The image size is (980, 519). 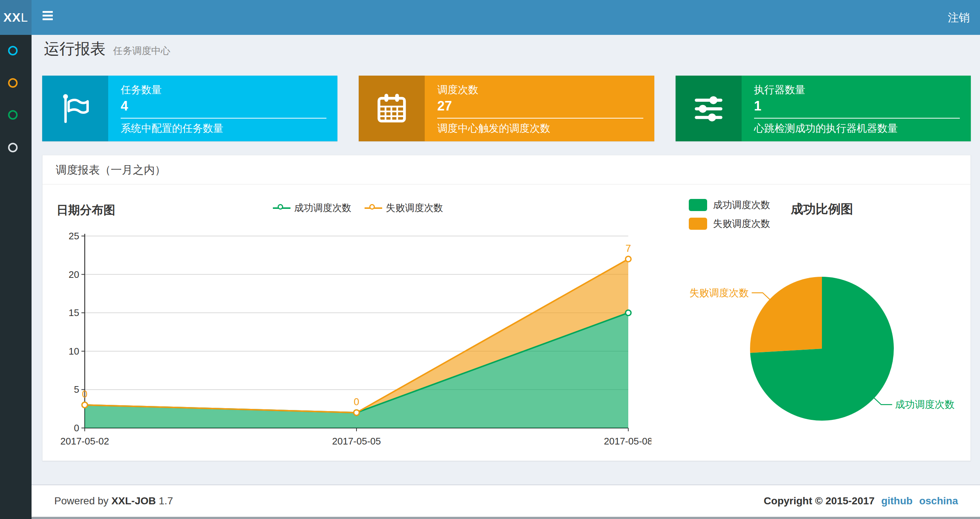 I want to click on left-sidebar, so click(x=16, y=277).